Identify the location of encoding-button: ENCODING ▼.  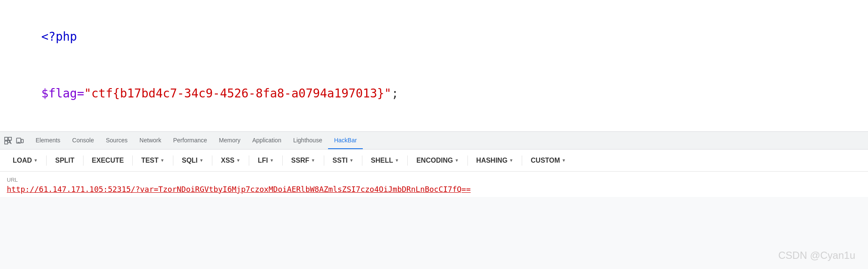
(437, 161).